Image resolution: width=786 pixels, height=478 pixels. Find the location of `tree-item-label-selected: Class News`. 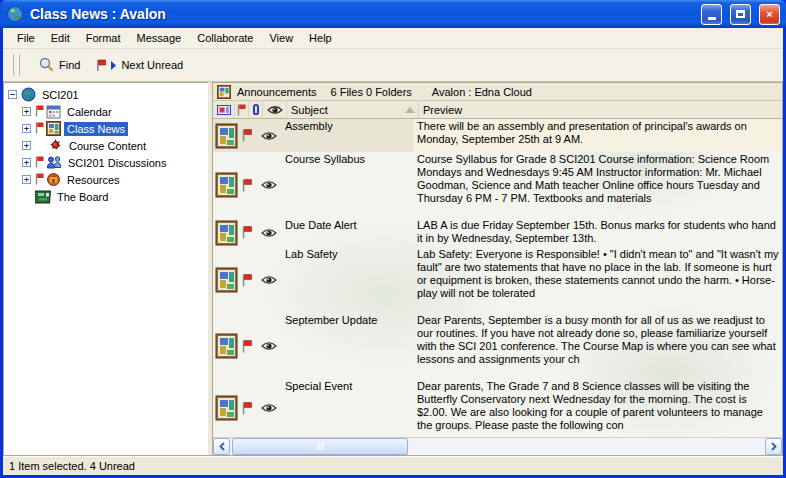

tree-item-label-selected: Class News is located at coordinates (96, 129).